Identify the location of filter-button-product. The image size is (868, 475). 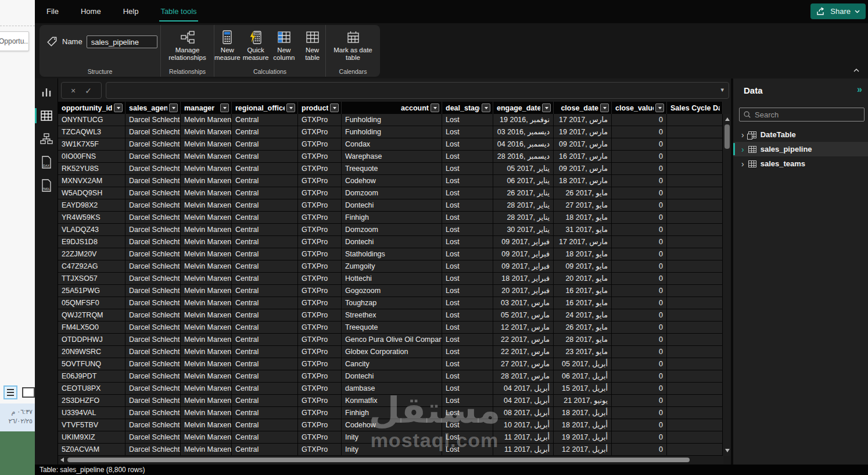
(335, 108).